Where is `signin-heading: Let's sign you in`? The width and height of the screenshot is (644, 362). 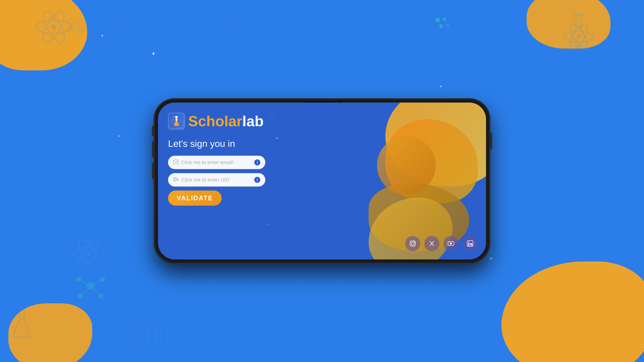
signin-heading: Let's sign you in is located at coordinates (222, 143).